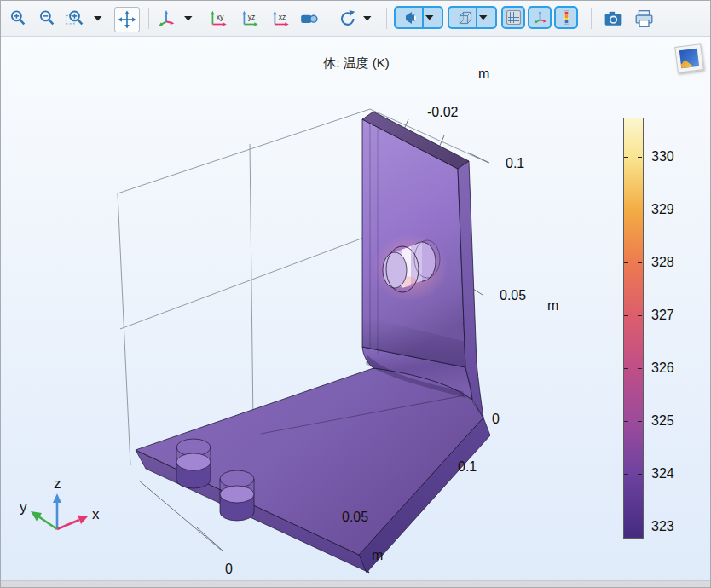 This screenshot has width=711, height=588. I want to click on default-view-dropdown, so click(188, 19).